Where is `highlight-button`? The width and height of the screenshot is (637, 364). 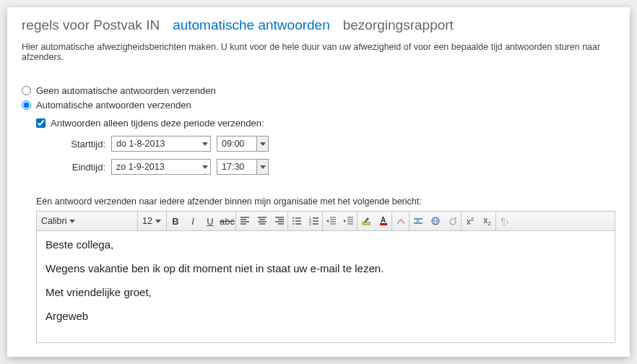
highlight-button is located at coordinates (366, 221).